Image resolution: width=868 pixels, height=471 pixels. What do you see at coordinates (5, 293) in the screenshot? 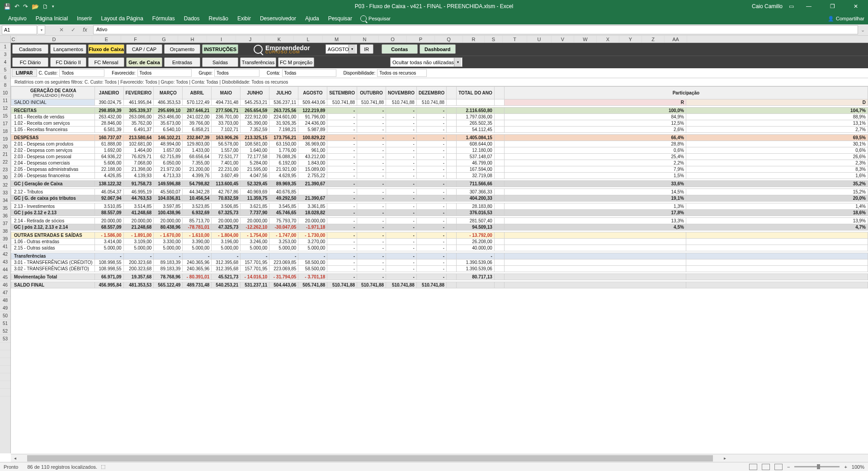
I see `row-hdr: 47` at bounding box center [5, 293].